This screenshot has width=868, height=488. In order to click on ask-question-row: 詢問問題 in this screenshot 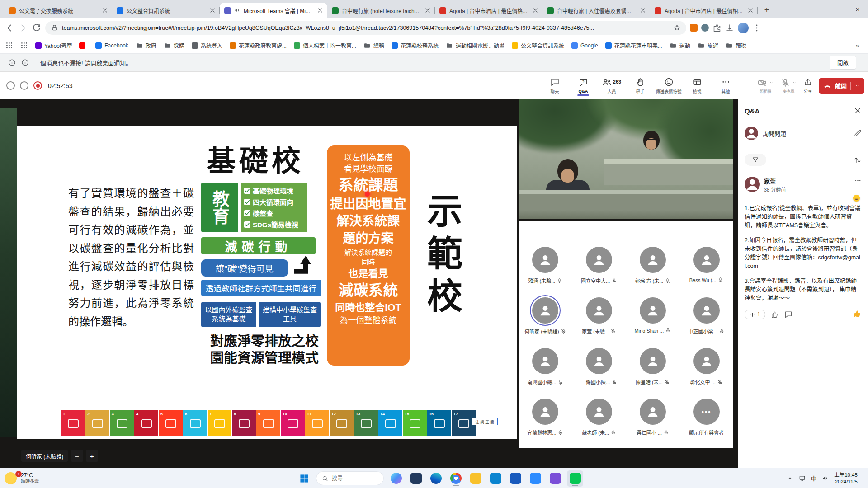, I will do `click(803, 133)`.